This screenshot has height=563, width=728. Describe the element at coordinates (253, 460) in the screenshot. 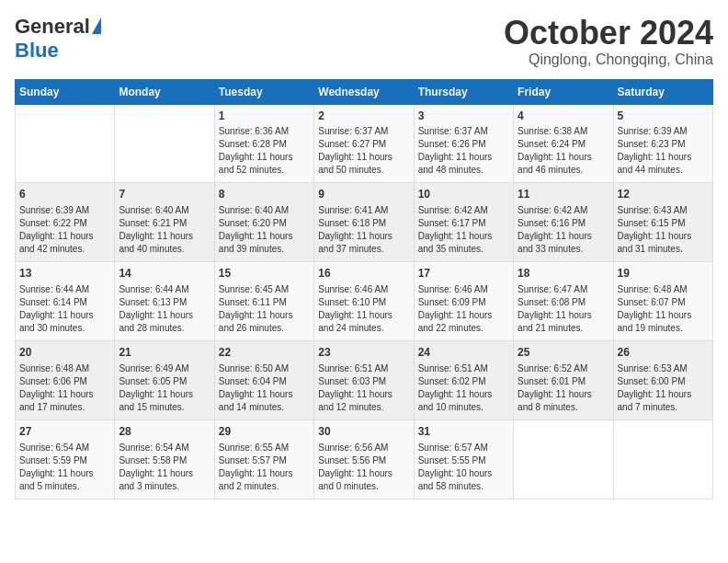

I see `sunset-text: Sunset: 5:57 PM` at that location.